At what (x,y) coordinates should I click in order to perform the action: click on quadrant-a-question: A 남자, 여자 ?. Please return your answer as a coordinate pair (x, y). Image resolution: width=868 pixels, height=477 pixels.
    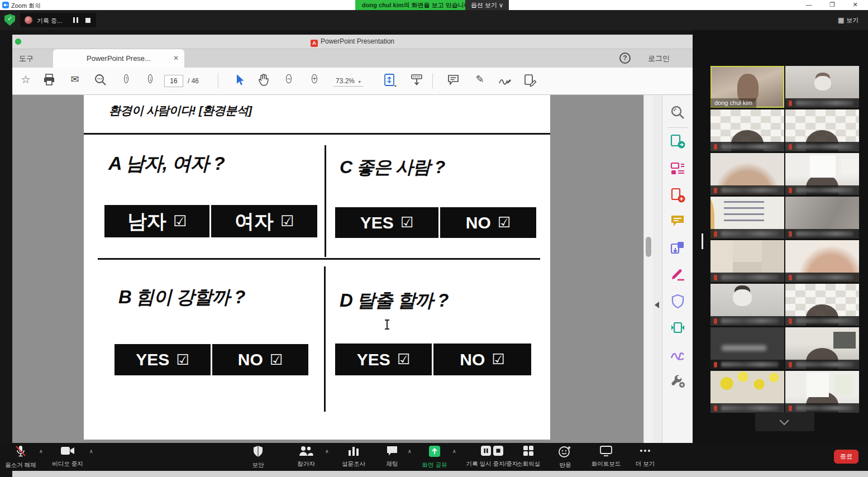
    Looking at the image, I should click on (166, 164).